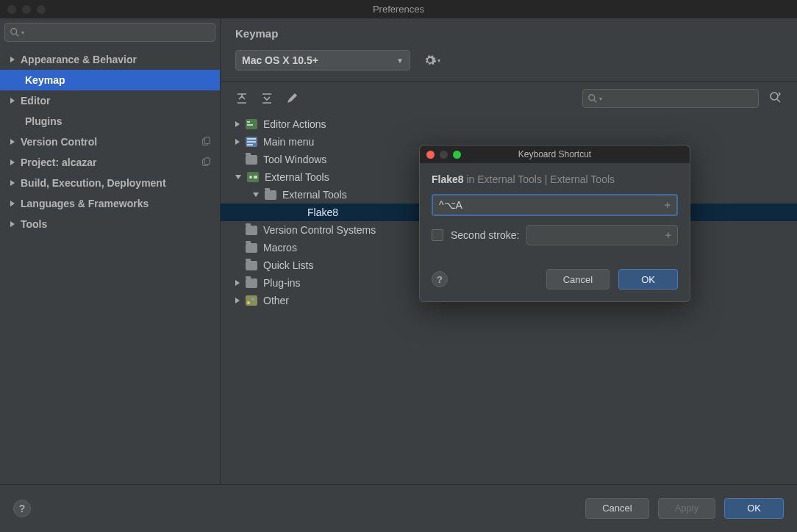 The image size is (797, 532). Describe the element at coordinates (602, 235) in the screenshot. I see `second-stroke-input: +` at that location.